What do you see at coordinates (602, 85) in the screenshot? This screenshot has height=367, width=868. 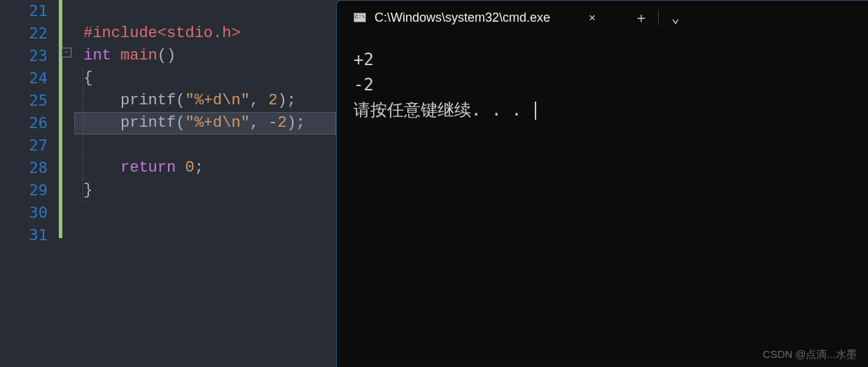 I see `output-line: -2` at bounding box center [602, 85].